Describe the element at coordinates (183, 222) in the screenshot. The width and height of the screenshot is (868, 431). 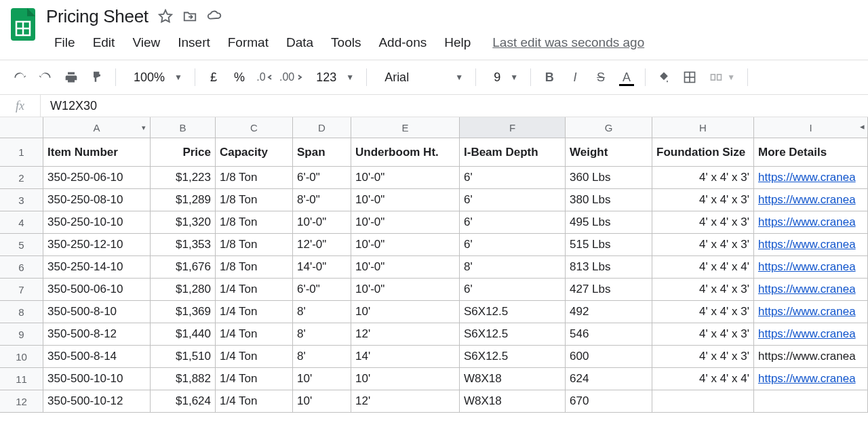
I see `cell: $1,320` at that location.